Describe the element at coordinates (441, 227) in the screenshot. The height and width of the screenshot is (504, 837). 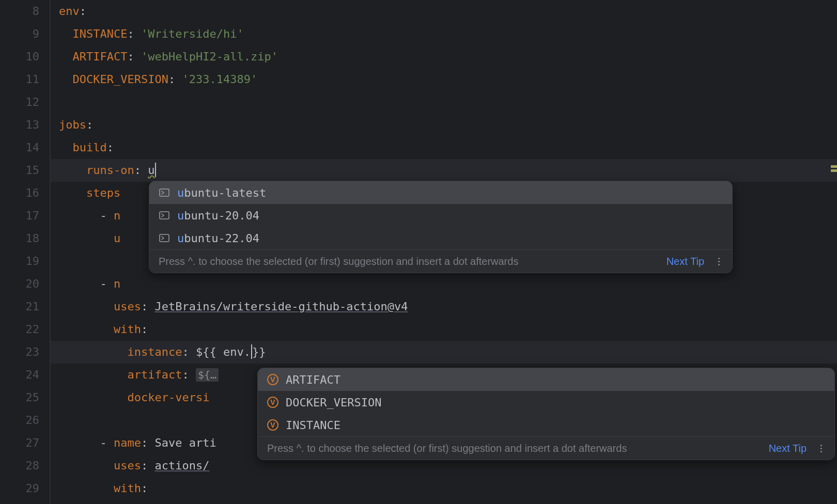
I see `completion-popup-runs-on: ubuntu-latest ubuntu-20.04 ubuntu-22.04 …` at that location.